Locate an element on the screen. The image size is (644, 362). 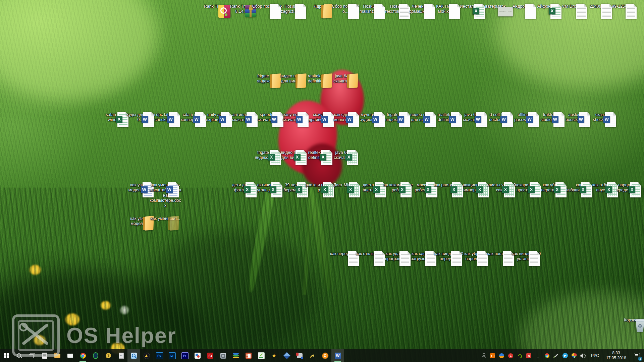
money-app-icon: $ is located at coordinates (108, 356).